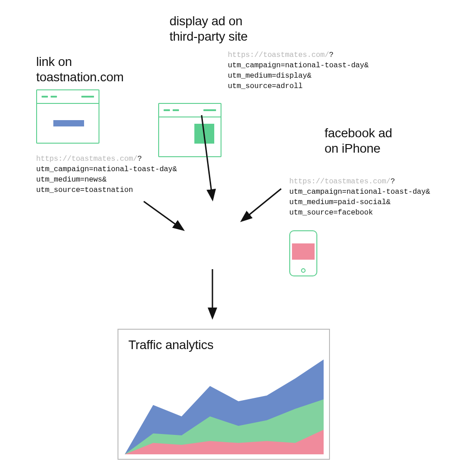  I want to click on title-line: display ad on, so click(209, 21).